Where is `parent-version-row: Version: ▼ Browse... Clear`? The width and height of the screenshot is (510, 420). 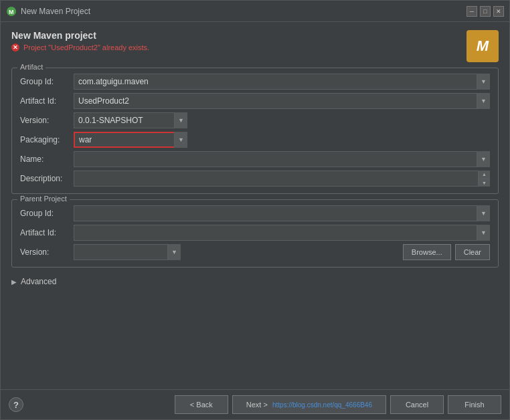
parent-version-row: Version: ▼ Browse... Clear is located at coordinates (255, 252).